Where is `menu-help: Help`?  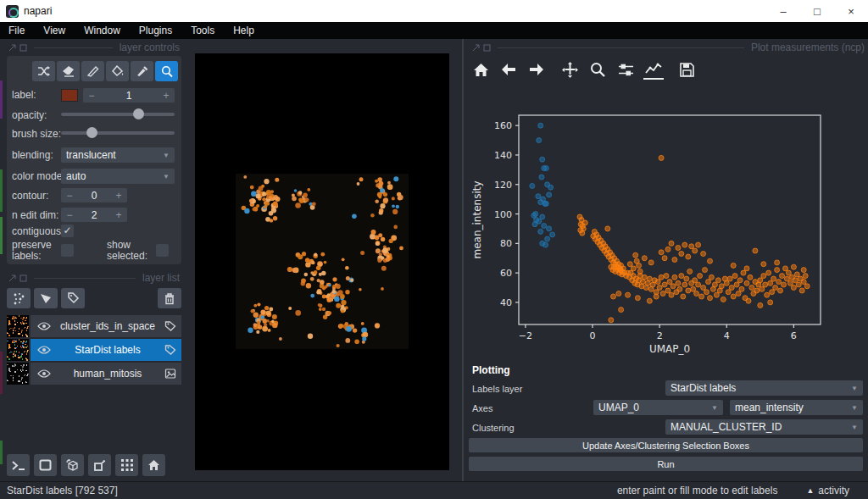
menu-help: Help is located at coordinates (244, 30).